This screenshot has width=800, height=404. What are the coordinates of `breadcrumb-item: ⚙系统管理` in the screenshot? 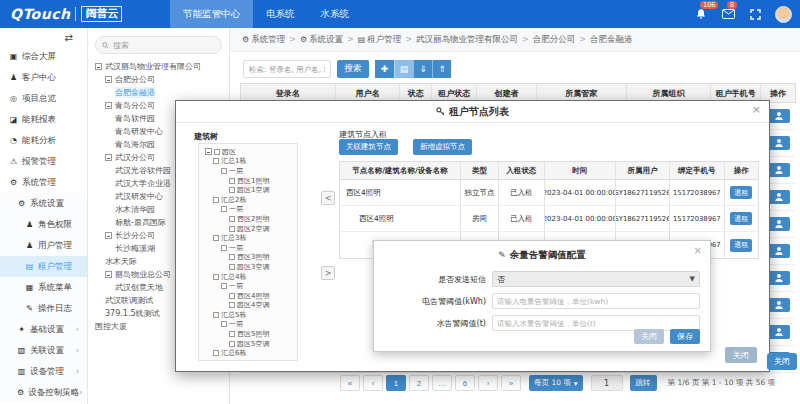 It's located at (264, 40).